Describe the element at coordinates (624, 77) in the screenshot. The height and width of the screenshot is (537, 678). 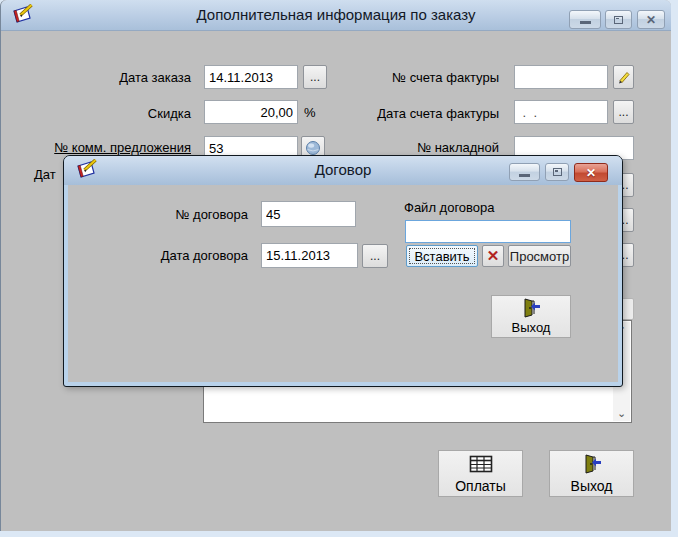
I see `invoice-number-edit-button` at that location.